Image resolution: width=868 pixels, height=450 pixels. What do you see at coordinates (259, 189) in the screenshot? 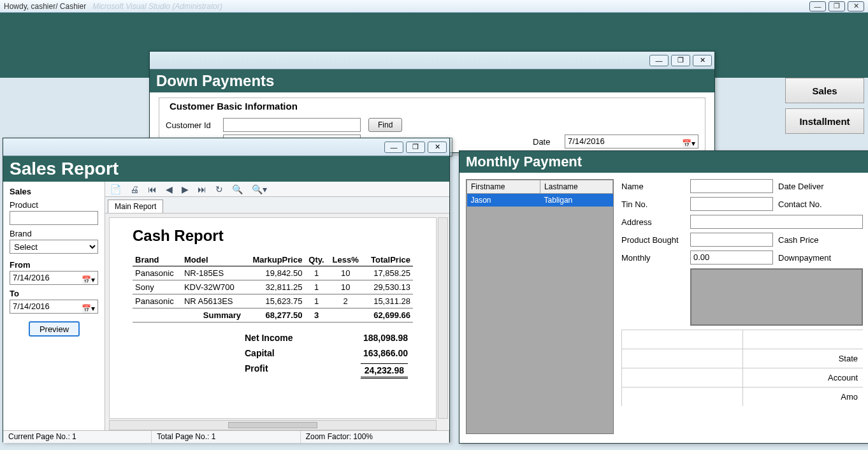
I see `zoom-icon: 🔍▾` at bounding box center [259, 189].